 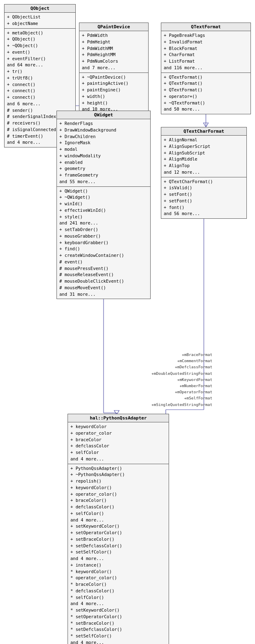 I want to click on relation-labels: +mBraceFormat +mCommentFormat +mDefclass…, so click(x=182, y=379).